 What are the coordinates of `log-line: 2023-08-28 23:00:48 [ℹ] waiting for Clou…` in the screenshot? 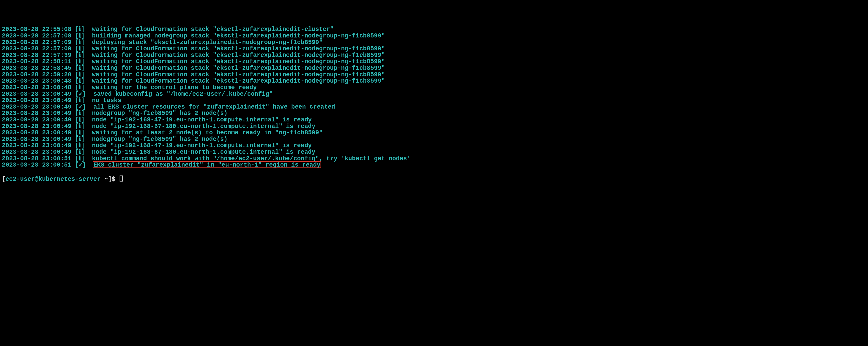 It's located at (434, 81).